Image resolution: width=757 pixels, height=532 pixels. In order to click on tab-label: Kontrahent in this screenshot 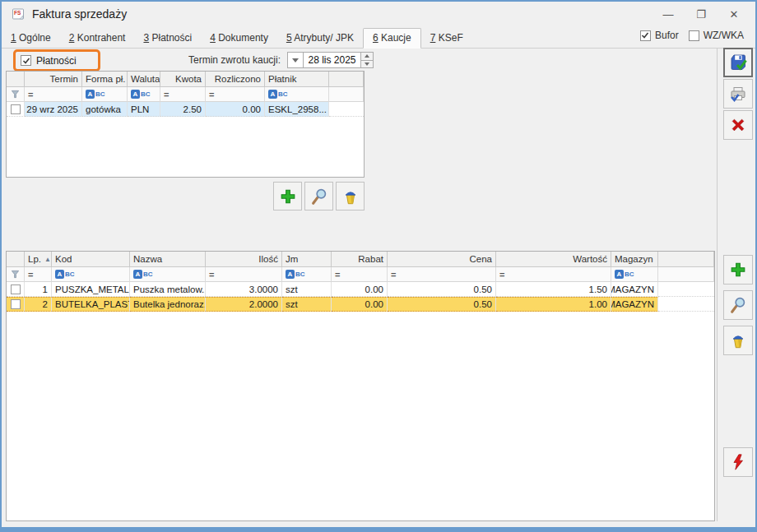, I will do `click(100, 38)`.